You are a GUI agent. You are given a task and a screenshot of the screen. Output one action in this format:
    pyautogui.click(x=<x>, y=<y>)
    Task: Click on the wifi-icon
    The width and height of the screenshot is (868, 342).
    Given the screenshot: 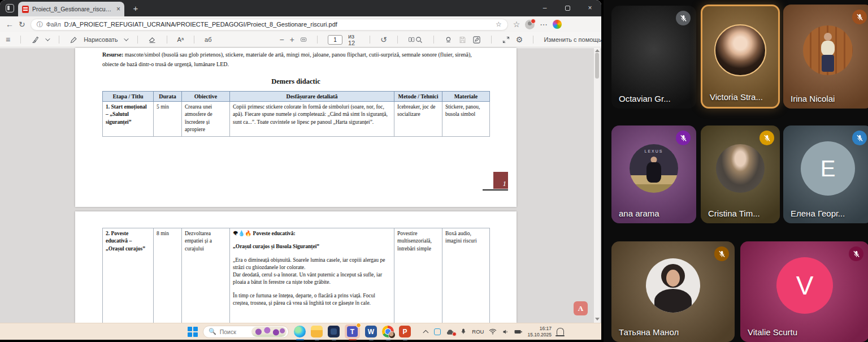 What is the action you would take?
    pyautogui.click(x=493, y=331)
    